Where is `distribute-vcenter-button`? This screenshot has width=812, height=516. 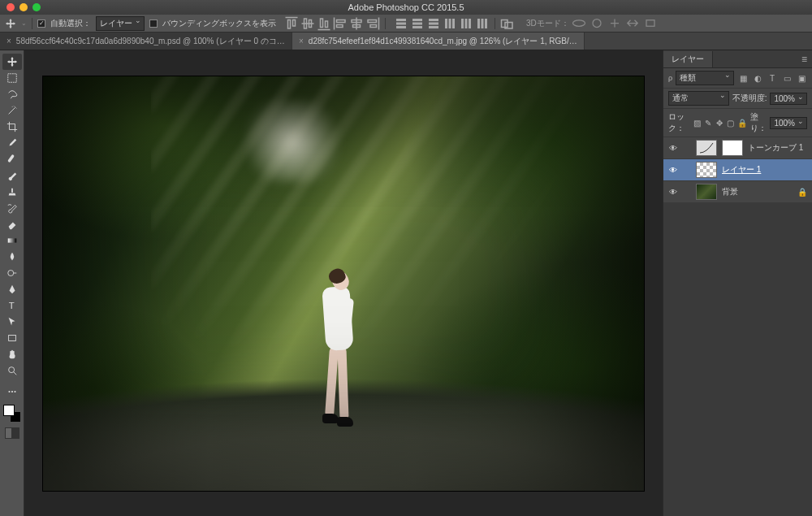 distribute-vcenter-button is located at coordinates (417, 24).